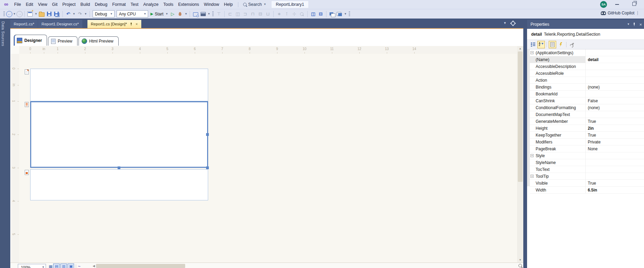  What do you see at coordinates (245, 14) in the screenshot?
I see `align-rights-icon: ⊐` at bounding box center [245, 14].